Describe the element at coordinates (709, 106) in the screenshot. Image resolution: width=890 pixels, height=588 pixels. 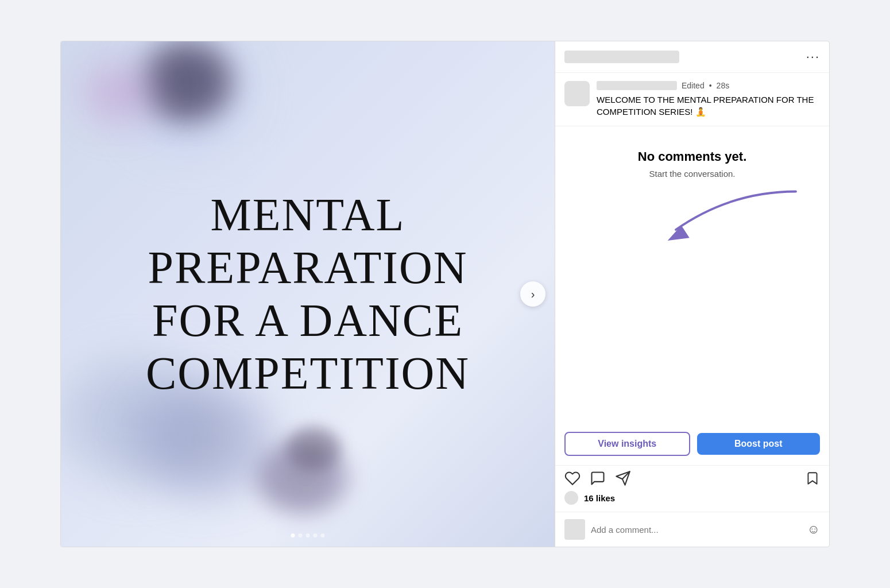
I see `post-caption: WELCOME TO THE MENTAL PREPARATION FOR TH…` at that location.